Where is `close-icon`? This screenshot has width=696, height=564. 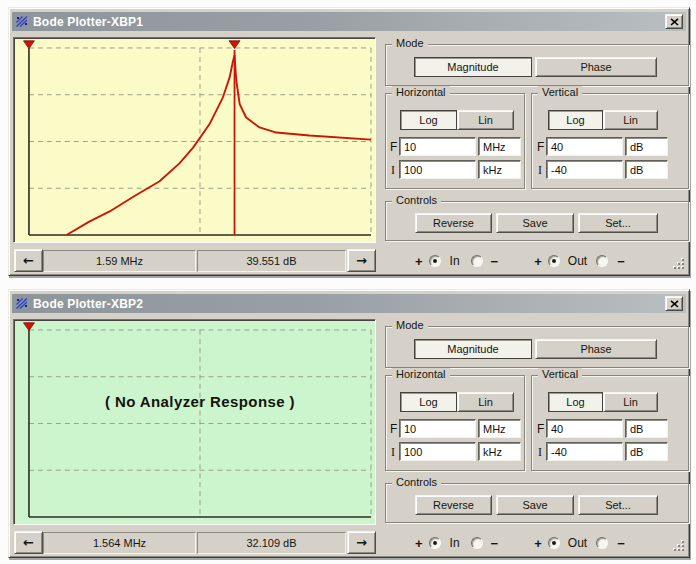
close-icon is located at coordinates (674, 304).